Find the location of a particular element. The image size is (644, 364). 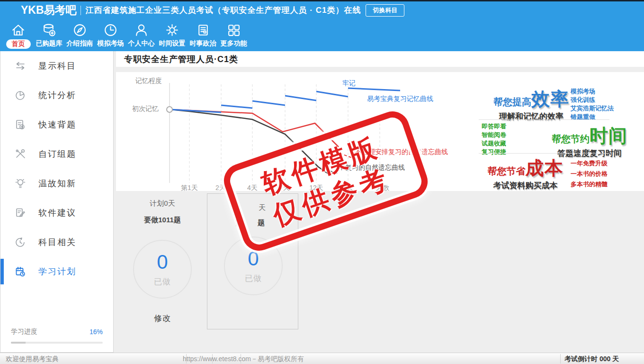

toolbar-item-guide: 介绍指南 is located at coordinates (80, 35).